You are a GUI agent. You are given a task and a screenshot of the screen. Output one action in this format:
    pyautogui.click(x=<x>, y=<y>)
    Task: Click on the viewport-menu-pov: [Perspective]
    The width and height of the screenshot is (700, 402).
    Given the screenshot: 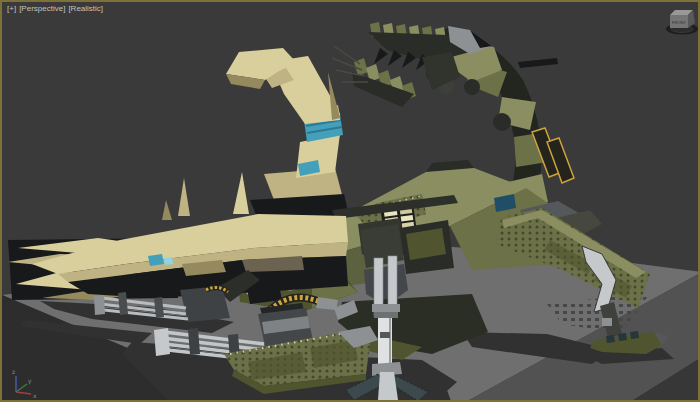 What is the action you would take?
    pyautogui.click(x=42, y=8)
    